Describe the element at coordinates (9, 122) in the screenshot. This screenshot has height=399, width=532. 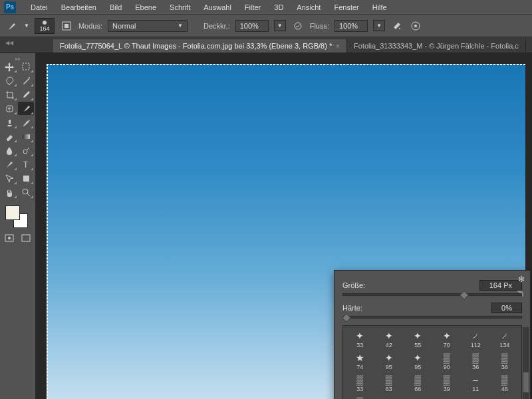
I see `tool-stamp` at that location.